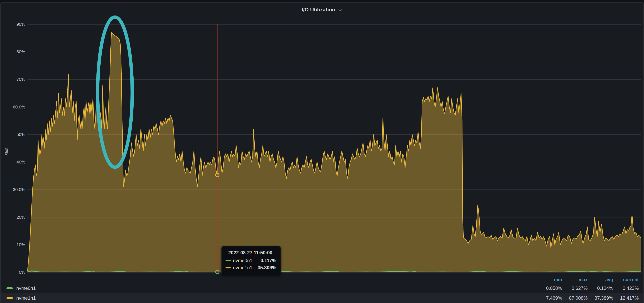 The image size is (644, 303). Describe the element at coordinates (26, 298) in the screenshot. I see `legend-series-name: nvme1n1` at that location.